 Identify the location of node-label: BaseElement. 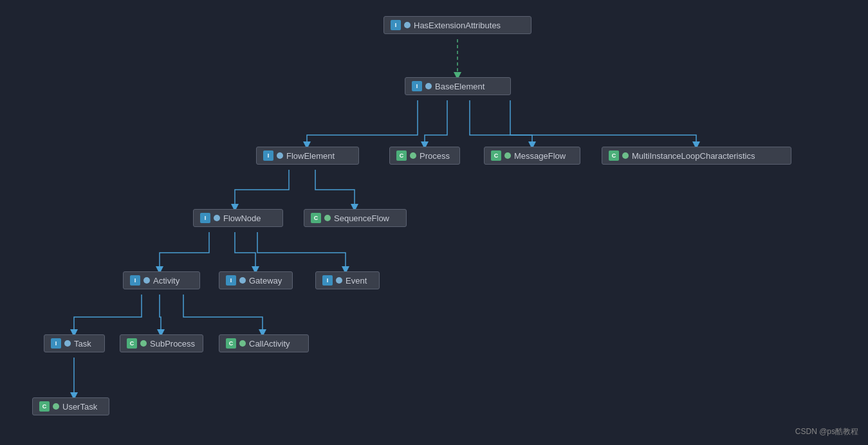
(459, 86).